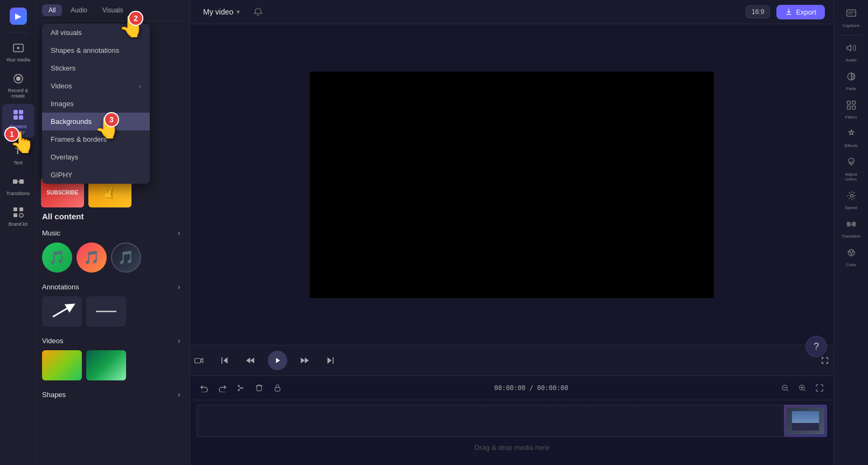 The height and width of the screenshot is (465, 868). Describe the element at coordinates (179, 394) in the screenshot. I see `shapes-more-btn: ›` at that location.